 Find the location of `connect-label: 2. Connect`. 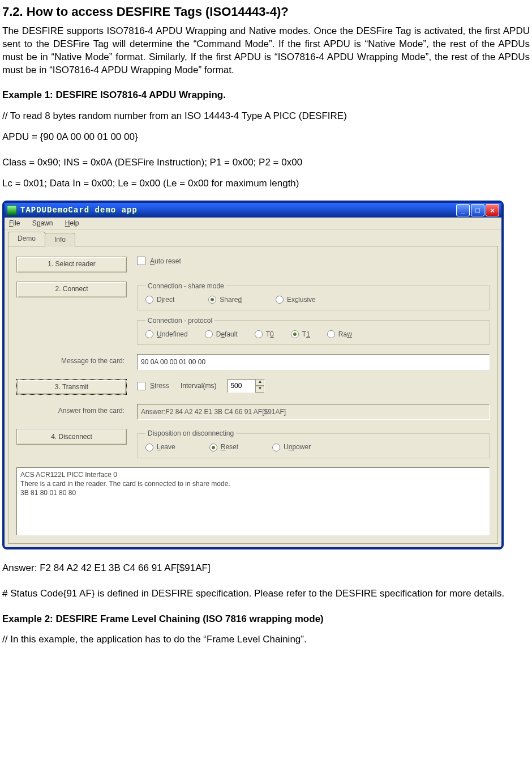

connect-label: 2. Connect is located at coordinates (71, 289).